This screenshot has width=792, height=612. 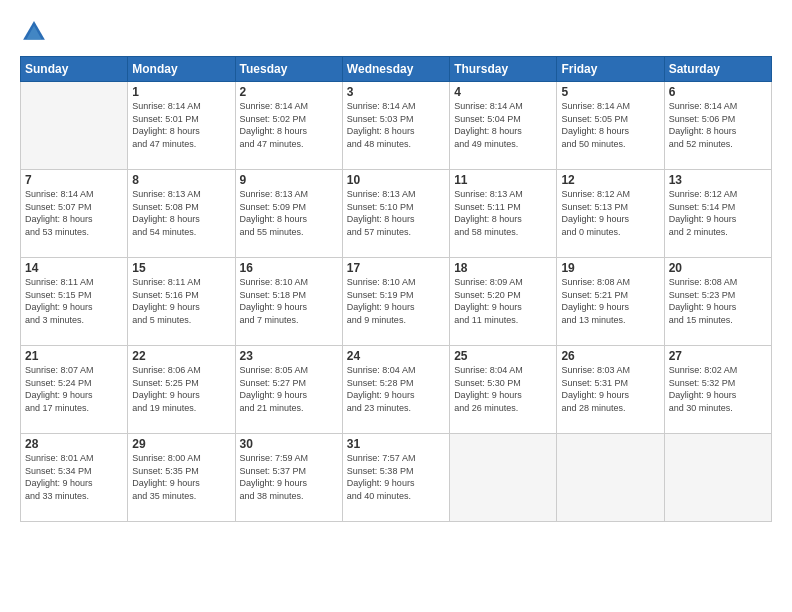 What do you see at coordinates (610, 125) in the screenshot?
I see `day-info: Sunrise: 8:14 AM Sunset: 5:05 PM Dayligh…` at bounding box center [610, 125].